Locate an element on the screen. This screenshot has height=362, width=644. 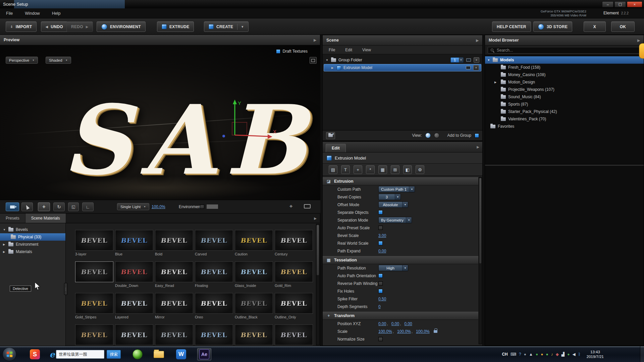
defender-icon: ● is located at coordinates (568, 354).